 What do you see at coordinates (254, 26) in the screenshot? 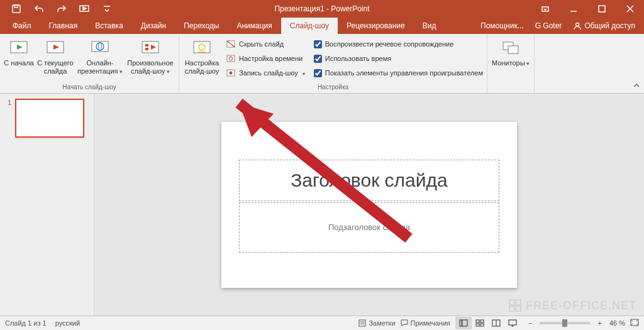
I see `tab-animation: Анимация` at bounding box center [254, 26].